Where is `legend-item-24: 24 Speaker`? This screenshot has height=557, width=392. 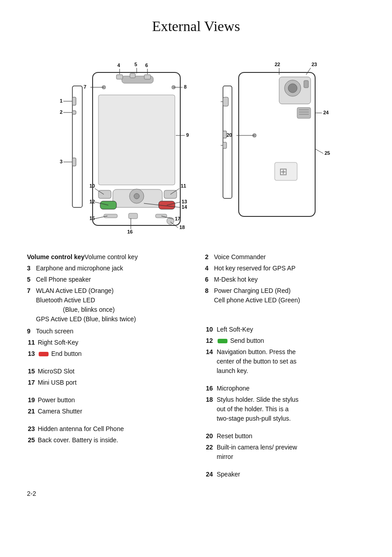
legend-item-24: 24 Speaker is located at coordinates (285, 474).